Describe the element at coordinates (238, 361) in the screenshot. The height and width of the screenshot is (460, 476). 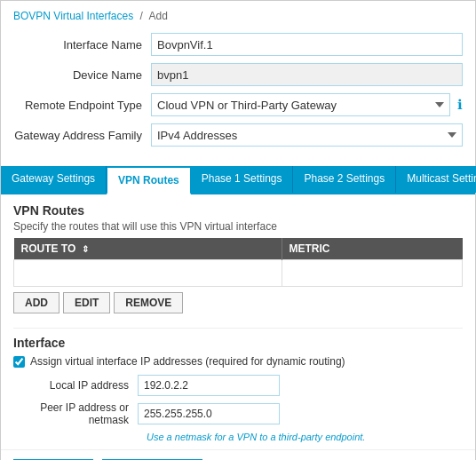
I see `checkbox-row: Assign virtual interface IP addresses (r…` at that location.